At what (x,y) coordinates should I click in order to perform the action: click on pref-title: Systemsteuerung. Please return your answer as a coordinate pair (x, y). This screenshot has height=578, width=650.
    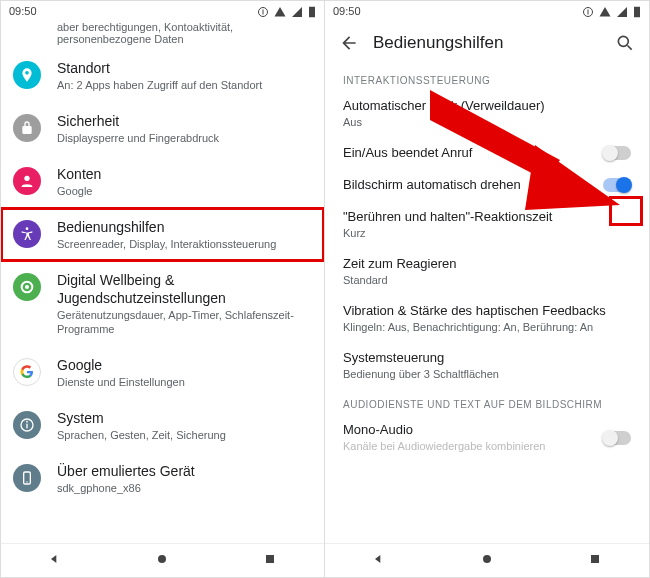
    Looking at the image, I should click on (487, 358).